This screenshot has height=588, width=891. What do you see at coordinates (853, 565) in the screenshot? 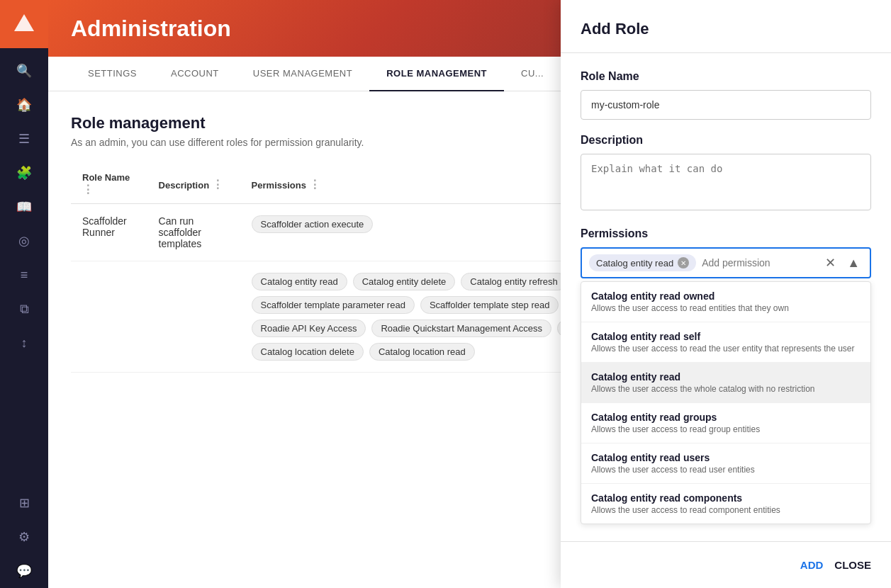
I see `close-button: CLOSE` at bounding box center [853, 565].